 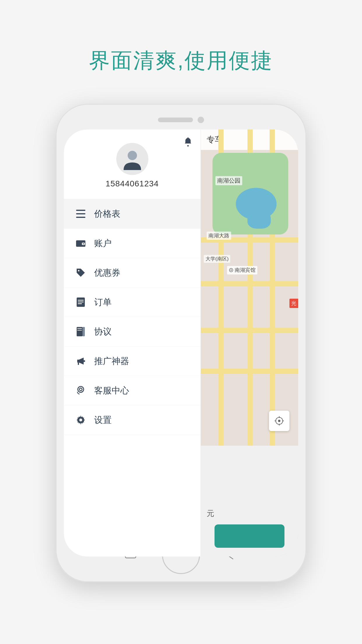 I want to click on menu-item-agreement: 协议, so click(x=132, y=332).